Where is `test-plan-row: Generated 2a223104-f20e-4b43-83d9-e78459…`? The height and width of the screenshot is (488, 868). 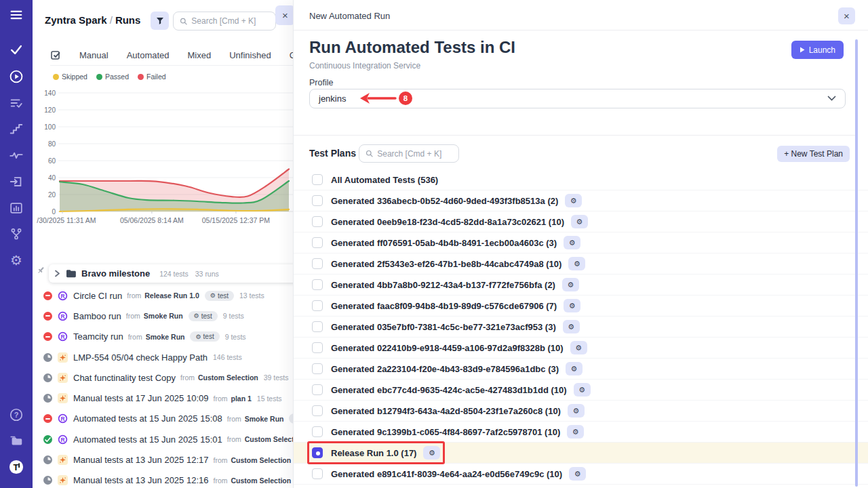 test-plan-row: Generated 2a223104-f20e-4b43-83d9-e78459… is located at coordinates (580, 369).